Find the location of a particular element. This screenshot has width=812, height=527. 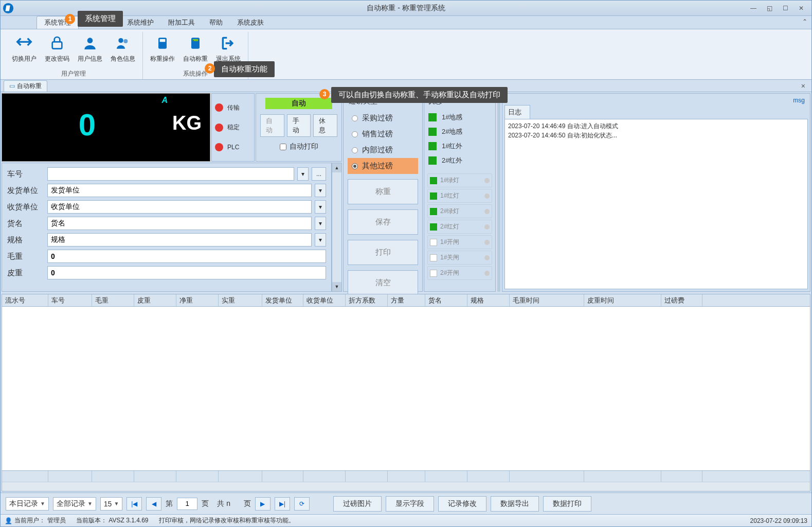

grid-column-header: 皮重 is located at coordinates (155, 301).